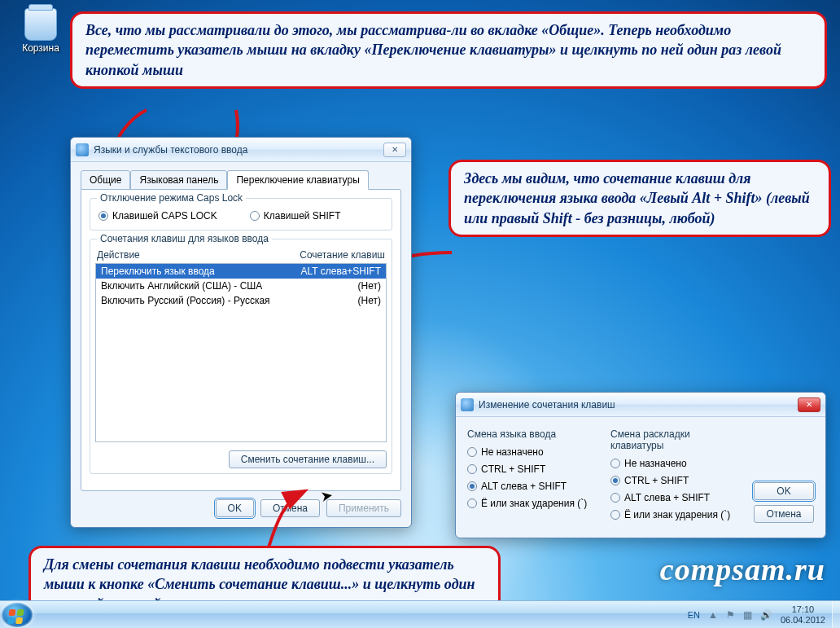 The image size is (840, 628). I want to click on cell-combo: ALT слева+SHIFT, so click(342, 271).